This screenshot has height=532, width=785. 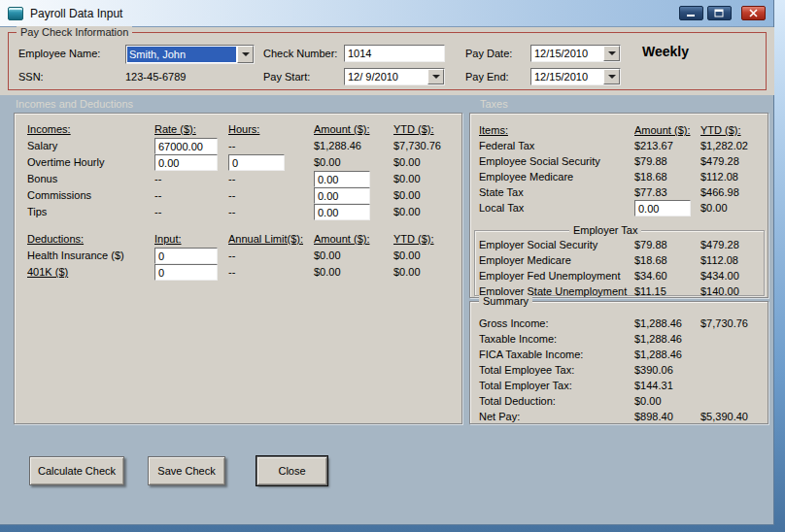 I want to click on summary-row-total-employer-tax: Total Employer Tax: $144.31, so click(x=619, y=388).